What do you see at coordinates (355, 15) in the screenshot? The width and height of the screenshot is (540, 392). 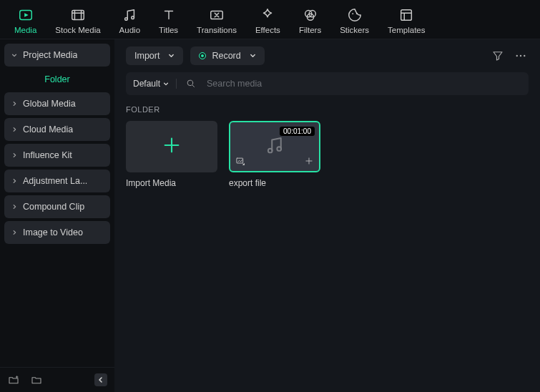 I see `stickers-icon` at bounding box center [355, 15].